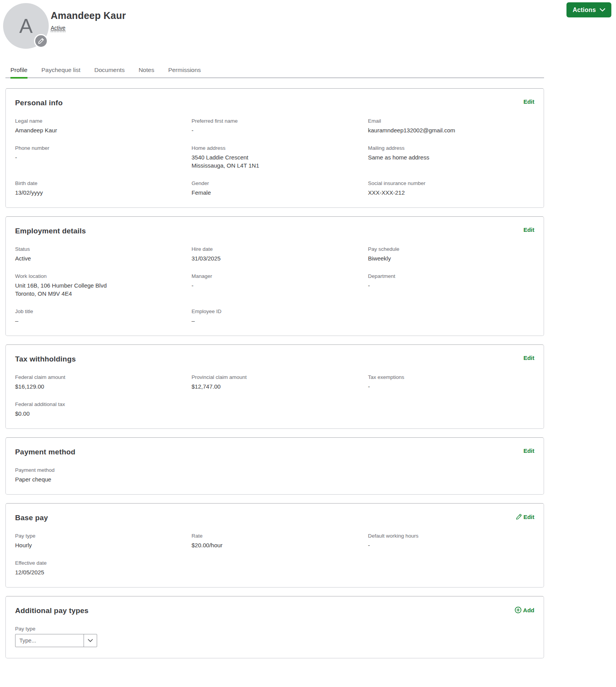 This screenshot has width=616, height=687. I want to click on field-label: Social insurance number, so click(451, 183).